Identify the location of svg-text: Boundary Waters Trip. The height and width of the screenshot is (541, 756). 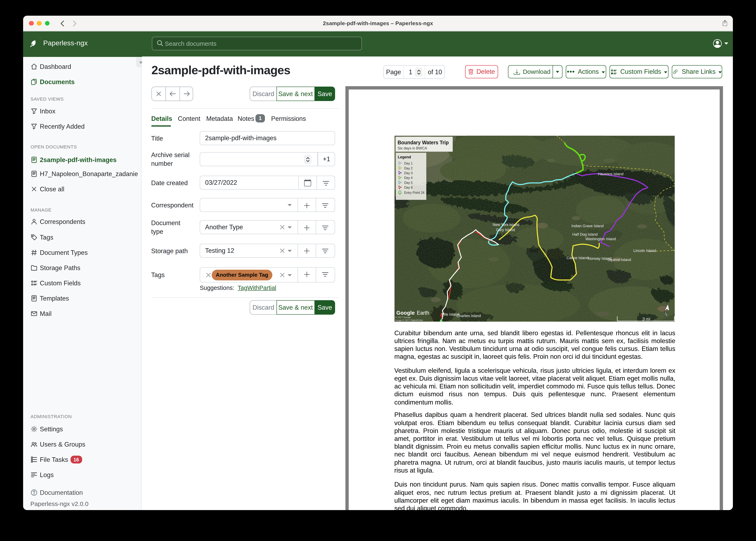
(423, 143).